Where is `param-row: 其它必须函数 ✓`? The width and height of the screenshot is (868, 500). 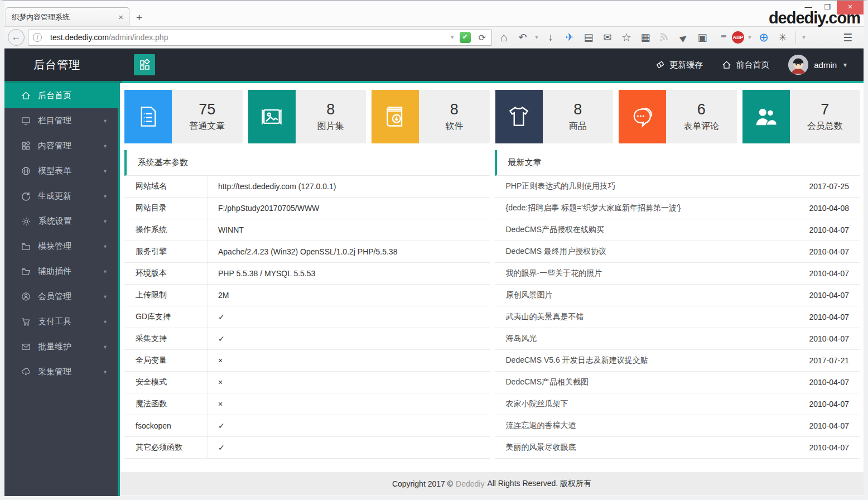 param-row: 其它必须函数 ✓ is located at coordinates (307, 448).